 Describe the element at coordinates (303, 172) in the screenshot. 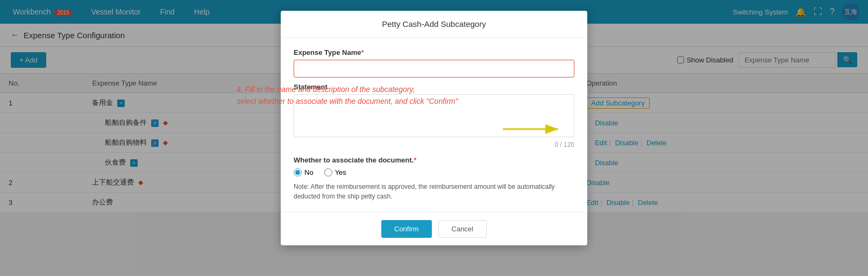

I see `radio-no: No` at that location.